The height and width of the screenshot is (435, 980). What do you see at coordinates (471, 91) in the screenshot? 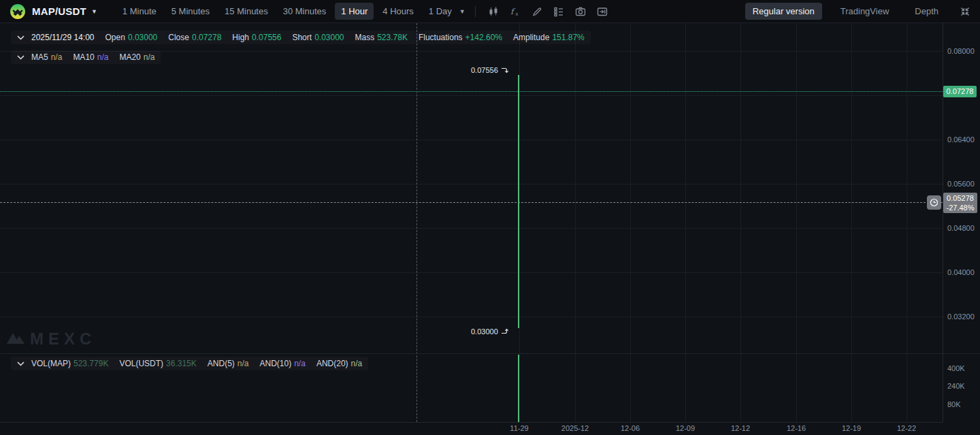
I see `close-price-dotted-line` at bounding box center [471, 91].